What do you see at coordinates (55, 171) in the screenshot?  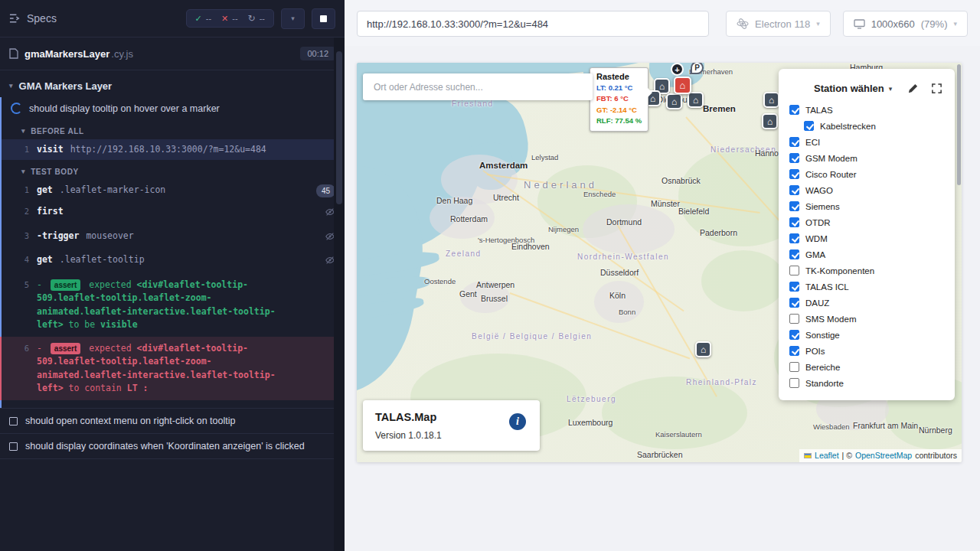 I see `test-body-label: TEST BODY` at bounding box center [55, 171].